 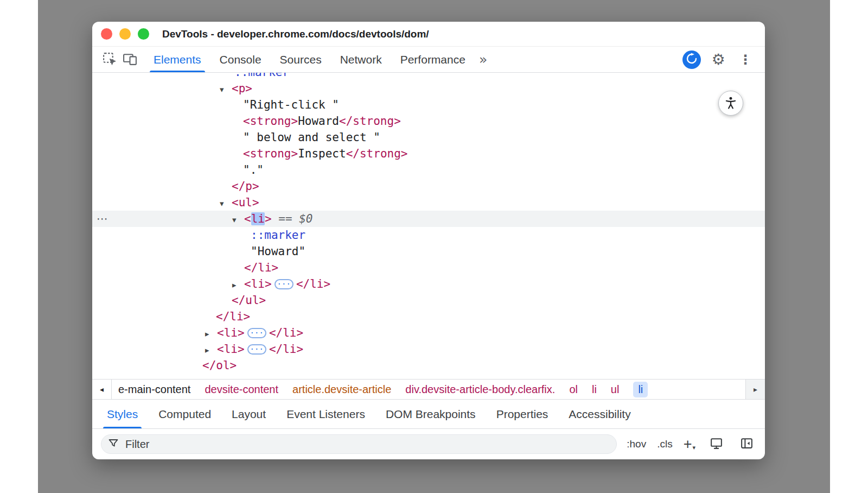 What do you see at coordinates (690, 444) in the screenshot?
I see `new-style-rule-button: + ▾` at bounding box center [690, 444].